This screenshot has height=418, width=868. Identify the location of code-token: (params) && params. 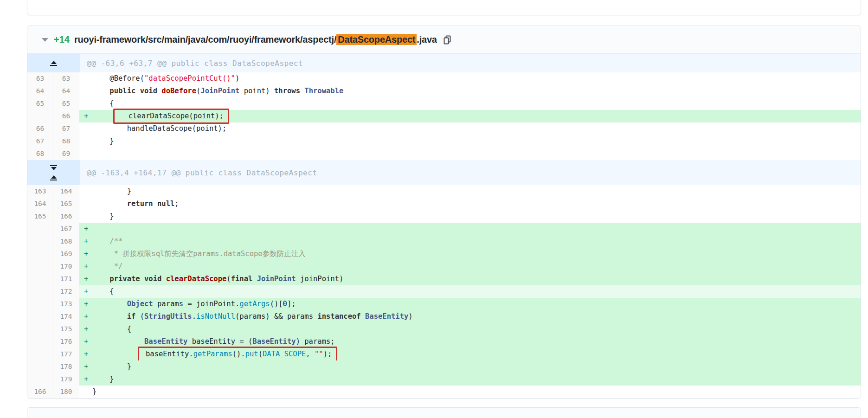
(276, 316).